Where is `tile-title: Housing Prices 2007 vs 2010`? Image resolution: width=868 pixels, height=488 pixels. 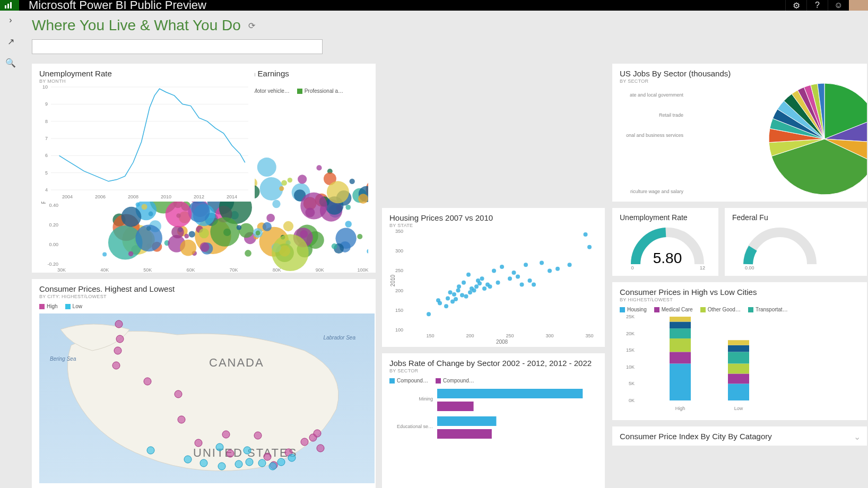
tile-title: Housing Prices 2007 vs 2010 is located at coordinates (493, 217).